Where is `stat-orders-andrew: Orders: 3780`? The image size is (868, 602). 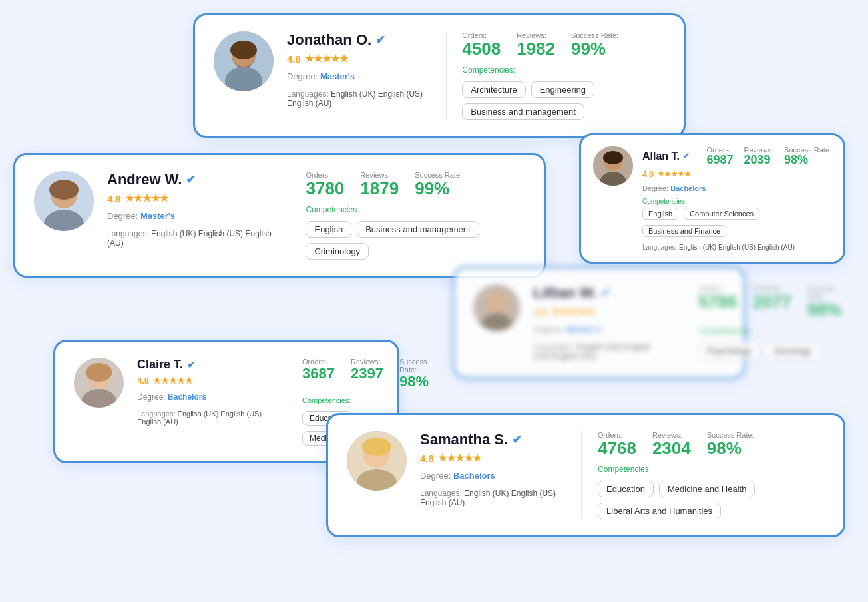
stat-orders-andrew: Orders: 3780 is located at coordinates (325, 185).